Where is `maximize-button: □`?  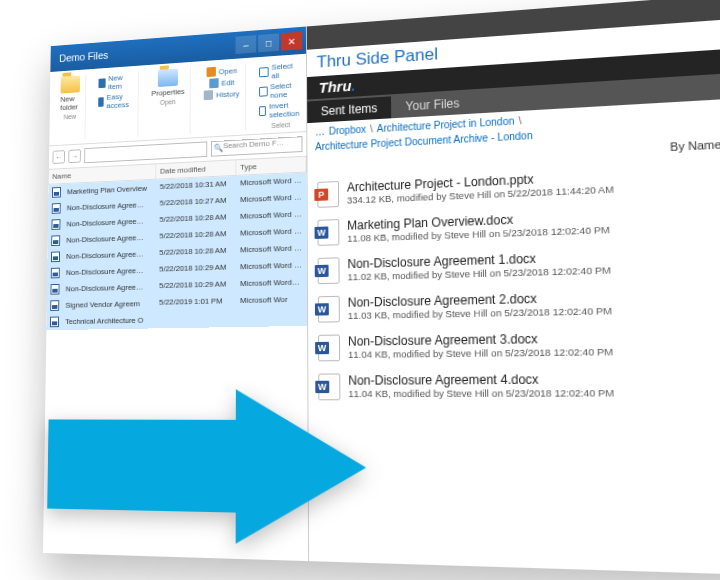
maximize-button: □ is located at coordinates (268, 42).